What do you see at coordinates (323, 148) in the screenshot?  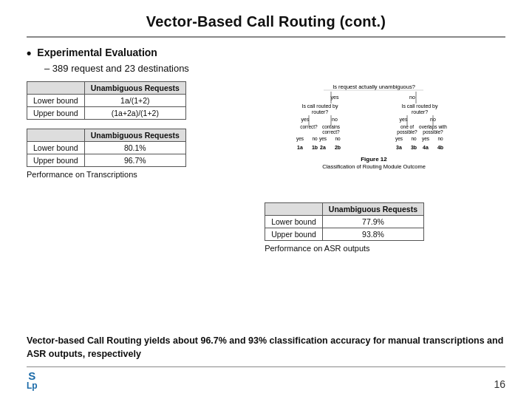 I see `svg-text: 2a` at bounding box center [323, 148].